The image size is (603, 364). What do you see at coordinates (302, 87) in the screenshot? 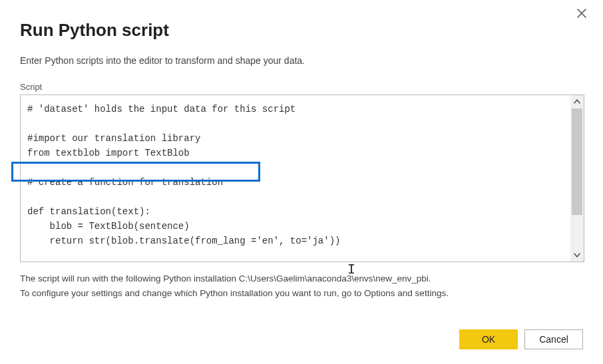
I see `script-field-label: Script` at bounding box center [302, 87].